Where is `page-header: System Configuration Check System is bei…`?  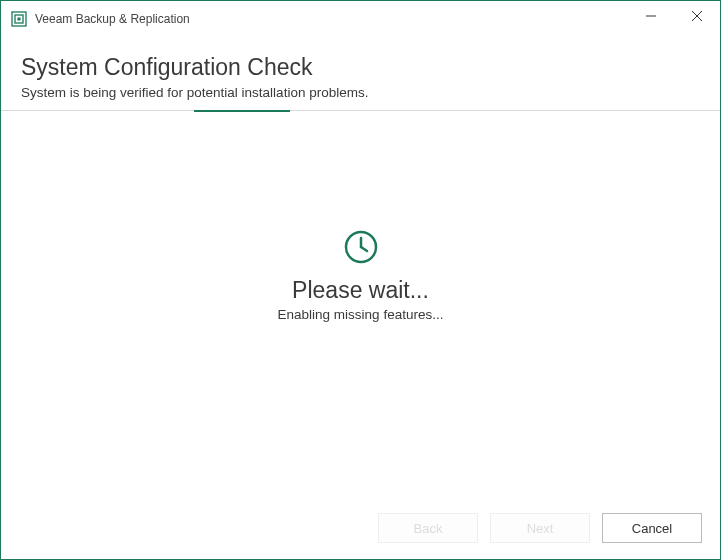 page-header: System Configuration Check System is bei… is located at coordinates (360, 73).